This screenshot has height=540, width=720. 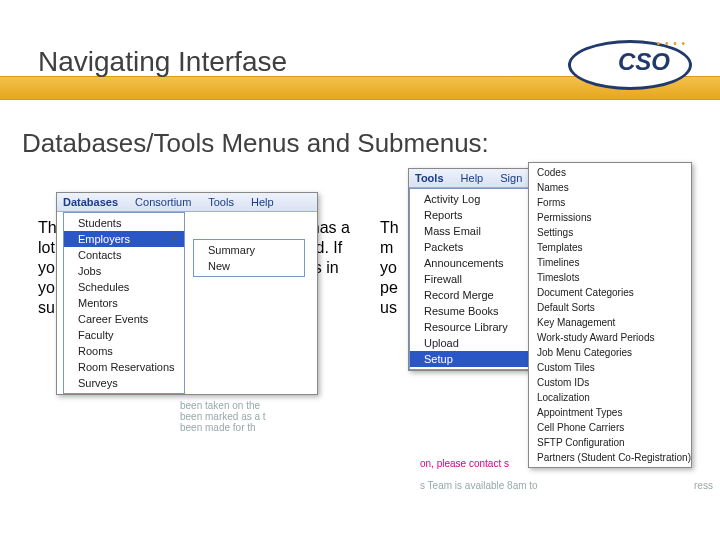 What do you see at coordinates (163, 202) in the screenshot?
I see `menu-consortium: Consortium` at bounding box center [163, 202].